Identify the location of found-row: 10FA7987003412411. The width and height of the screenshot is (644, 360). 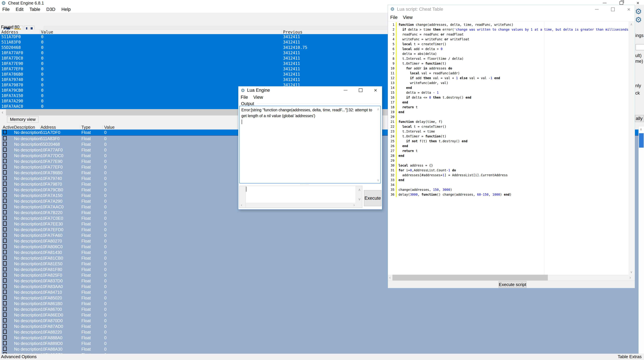
(226, 85).